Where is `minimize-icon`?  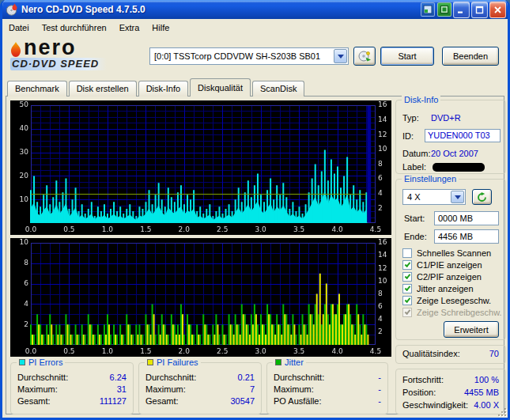 minimize-icon is located at coordinates (462, 9).